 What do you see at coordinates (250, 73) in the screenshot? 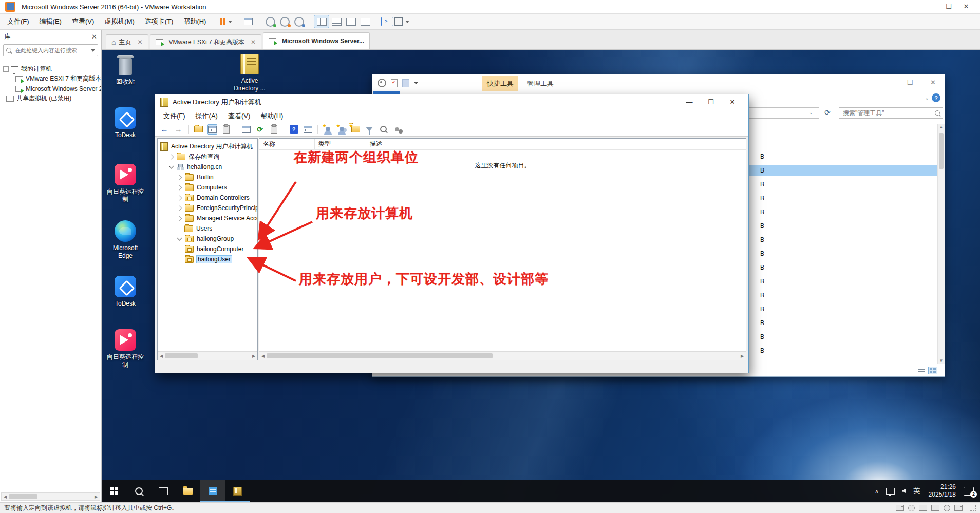
I see `desktop-icon-active-directory: Active Directory ...` at bounding box center [250, 73].